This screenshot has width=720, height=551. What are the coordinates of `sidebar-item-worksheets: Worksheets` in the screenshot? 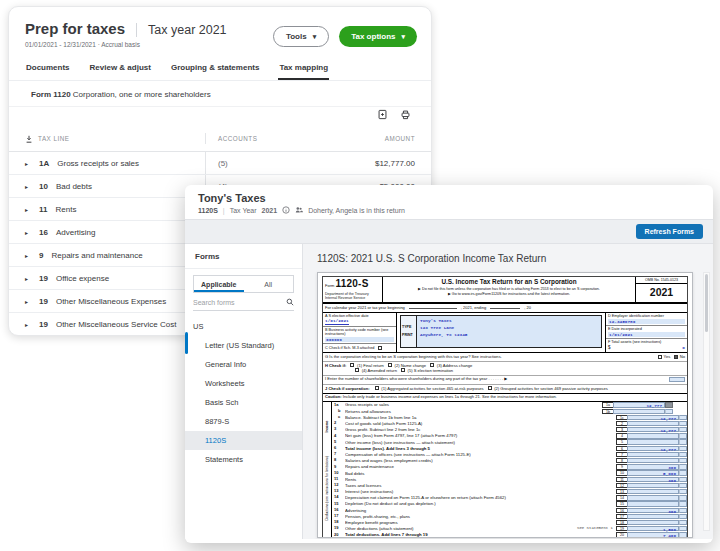 It's located at (244, 384).